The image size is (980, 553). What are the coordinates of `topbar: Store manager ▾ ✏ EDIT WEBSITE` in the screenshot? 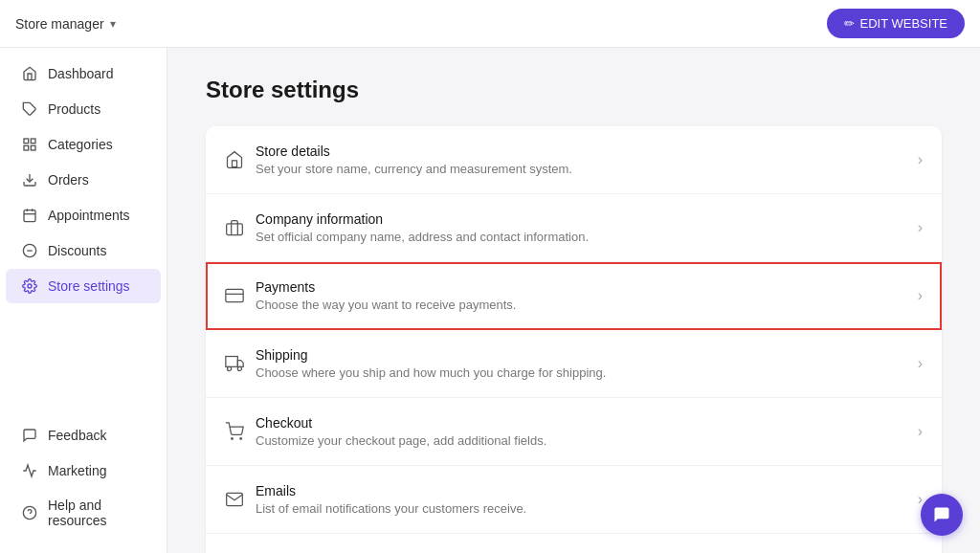 It's located at (490, 24).